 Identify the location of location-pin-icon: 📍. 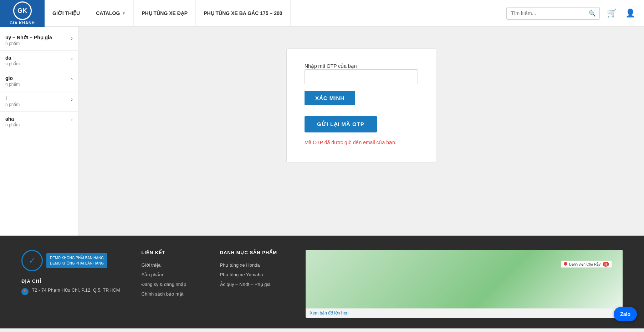
(25, 292).